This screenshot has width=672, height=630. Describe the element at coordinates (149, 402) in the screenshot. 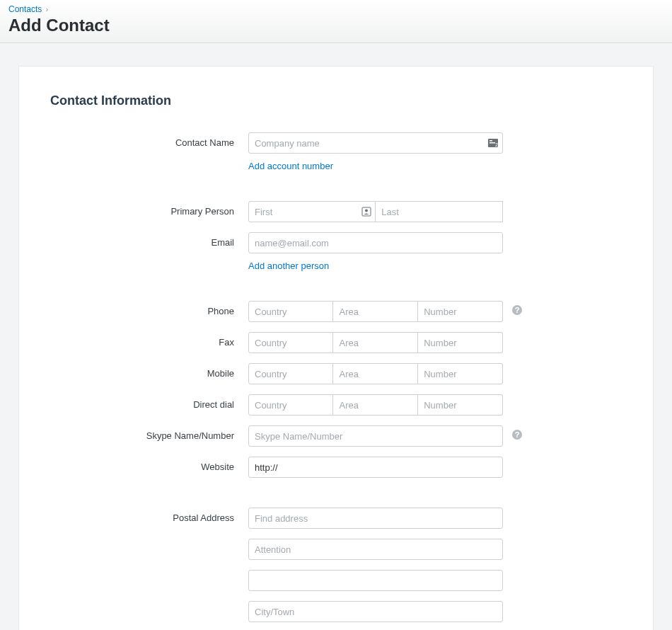

I see `label-direct-dial: Direct dial` at that location.